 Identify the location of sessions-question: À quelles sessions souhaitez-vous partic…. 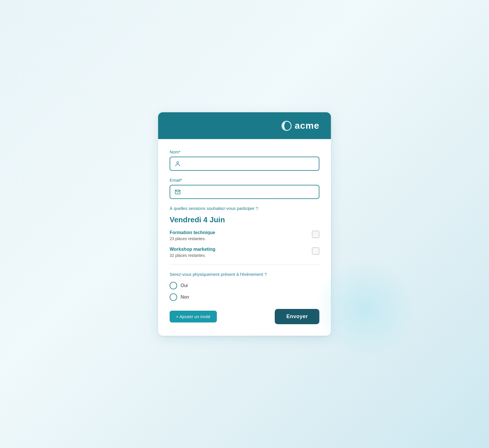
(244, 208).